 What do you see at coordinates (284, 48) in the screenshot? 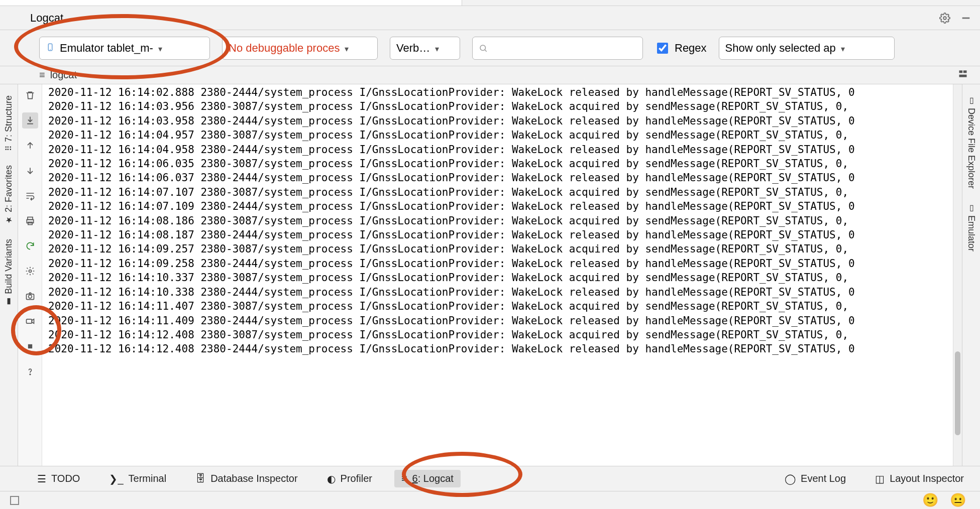
I see `process-label: No debuggable proces` at bounding box center [284, 48].